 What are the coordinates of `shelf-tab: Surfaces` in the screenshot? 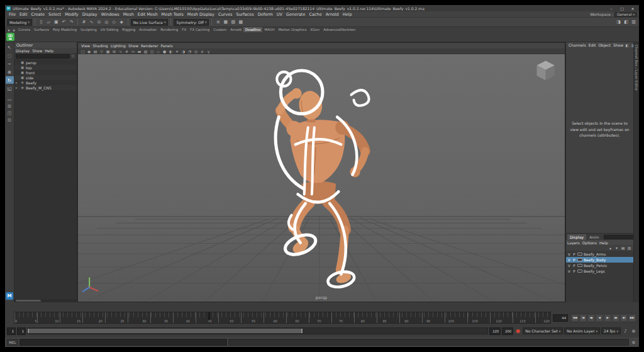 It's located at (42, 30).